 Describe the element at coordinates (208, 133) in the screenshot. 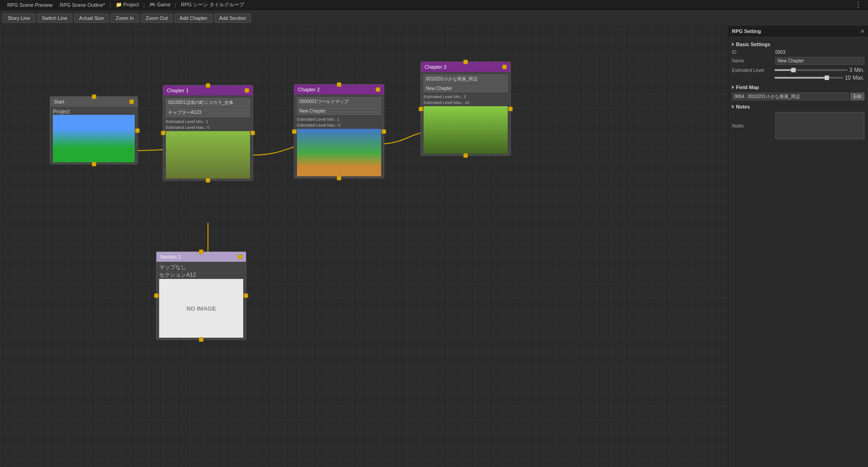

I see `chapter1-node: Chapter 1 0010001辺境の町ニコカラ_全体 チャプターA123 E…` at that location.